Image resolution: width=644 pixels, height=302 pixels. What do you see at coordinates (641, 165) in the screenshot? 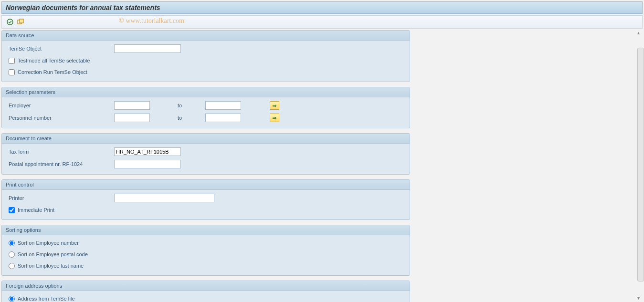
I see `right-scrollbar` at bounding box center [641, 165].